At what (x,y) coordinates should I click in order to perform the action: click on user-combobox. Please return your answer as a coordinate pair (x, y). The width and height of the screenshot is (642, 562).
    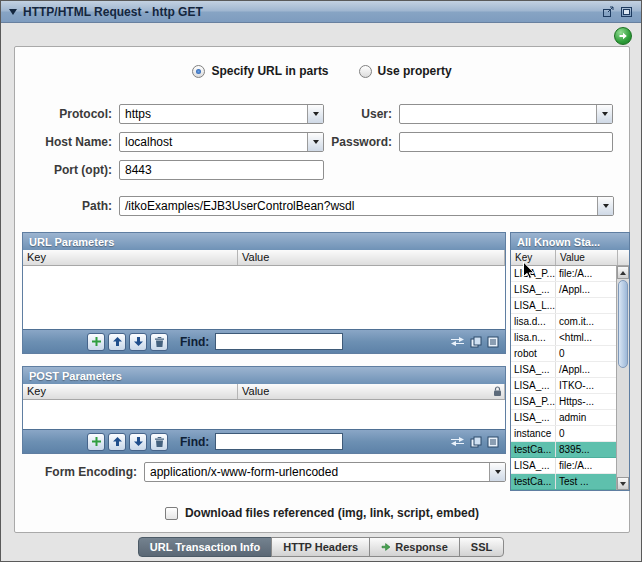
    Looking at the image, I should click on (506, 114).